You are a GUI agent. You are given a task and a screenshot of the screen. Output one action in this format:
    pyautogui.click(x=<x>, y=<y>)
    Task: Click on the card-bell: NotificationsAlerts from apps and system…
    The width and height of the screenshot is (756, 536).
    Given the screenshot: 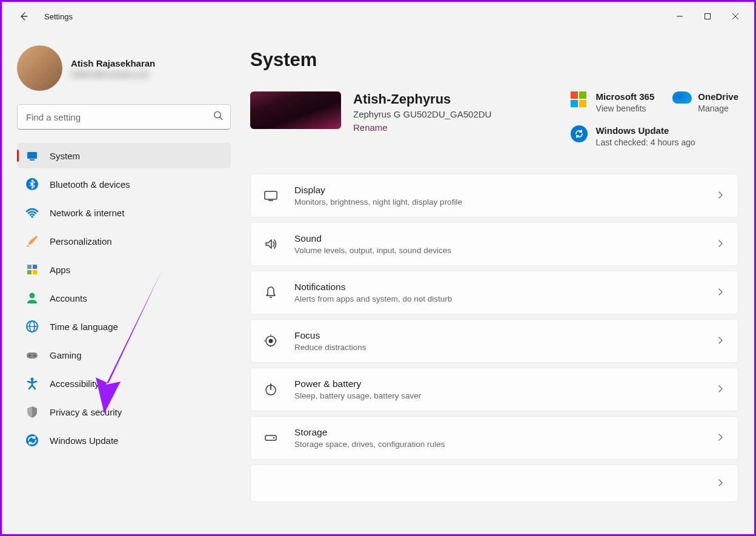 What is the action you would take?
    pyautogui.click(x=494, y=293)
    